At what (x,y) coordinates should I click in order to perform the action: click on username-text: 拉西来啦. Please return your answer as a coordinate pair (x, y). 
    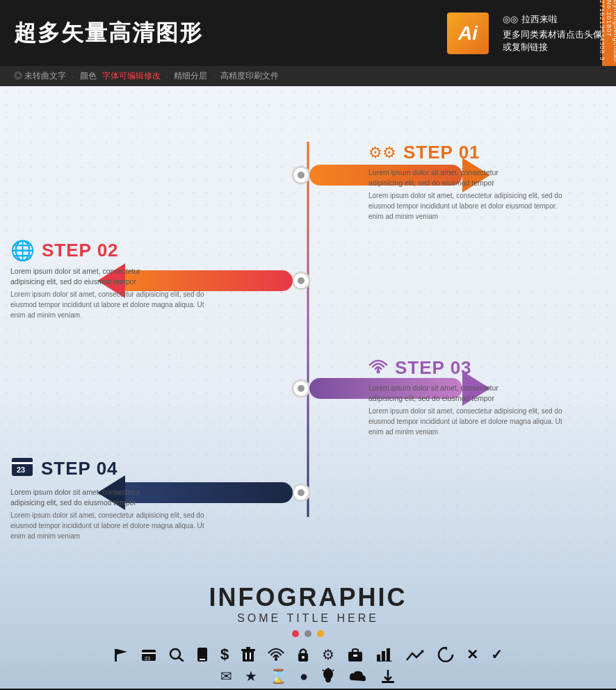
    Looking at the image, I should click on (540, 19).